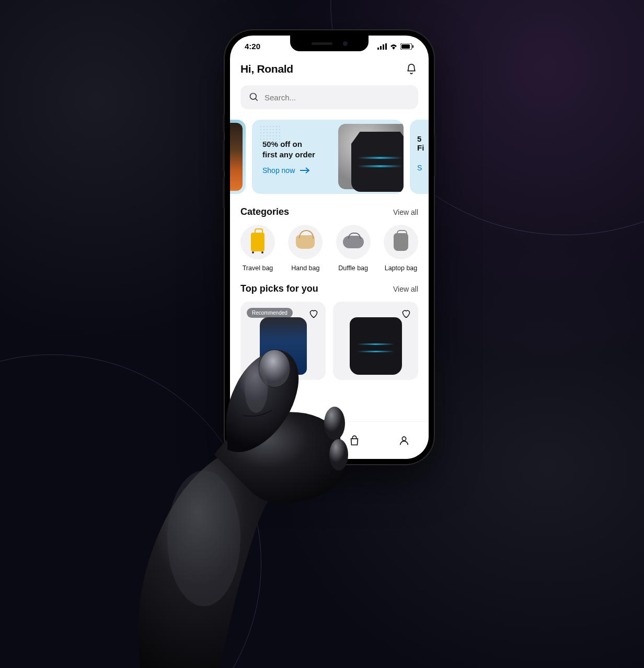 The height and width of the screenshot is (668, 644). What do you see at coordinates (329, 440) in the screenshot?
I see `bottom-nav: Home` at bounding box center [329, 440].